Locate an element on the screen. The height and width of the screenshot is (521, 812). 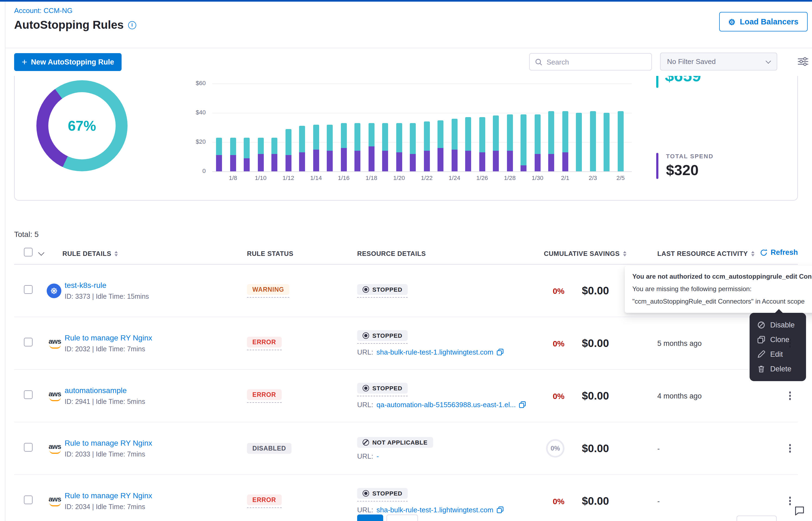
rule-meta: ID: 3373 | Idle Time: 15mins is located at coordinates (156, 296).